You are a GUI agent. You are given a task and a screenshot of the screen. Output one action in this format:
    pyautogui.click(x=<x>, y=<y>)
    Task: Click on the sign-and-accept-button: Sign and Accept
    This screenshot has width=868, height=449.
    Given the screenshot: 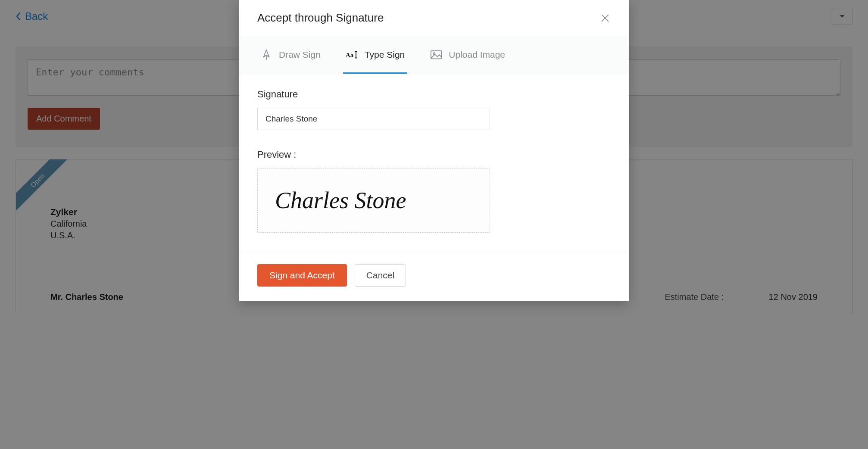 What is the action you would take?
    pyautogui.click(x=302, y=275)
    